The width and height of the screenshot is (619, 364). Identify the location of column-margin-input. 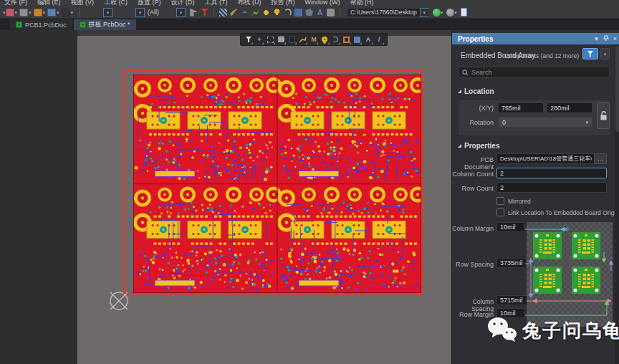
(511, 227).